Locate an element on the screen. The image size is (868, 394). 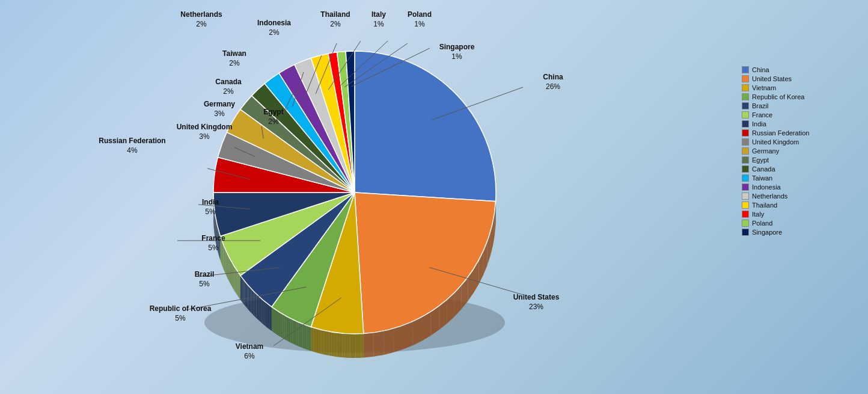
svg-text: Poland is located at coordinates (420, 14).